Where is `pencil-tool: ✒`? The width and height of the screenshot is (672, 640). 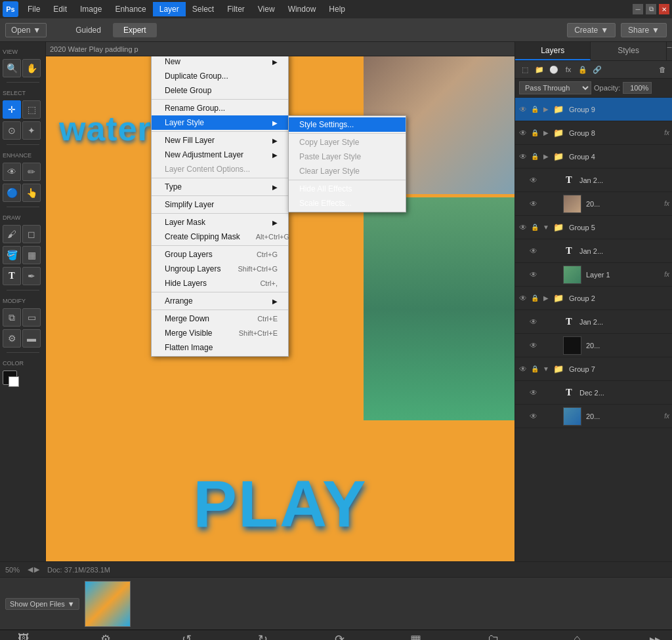
pencil-tool: ✒ is located at coordinates (32, 276).